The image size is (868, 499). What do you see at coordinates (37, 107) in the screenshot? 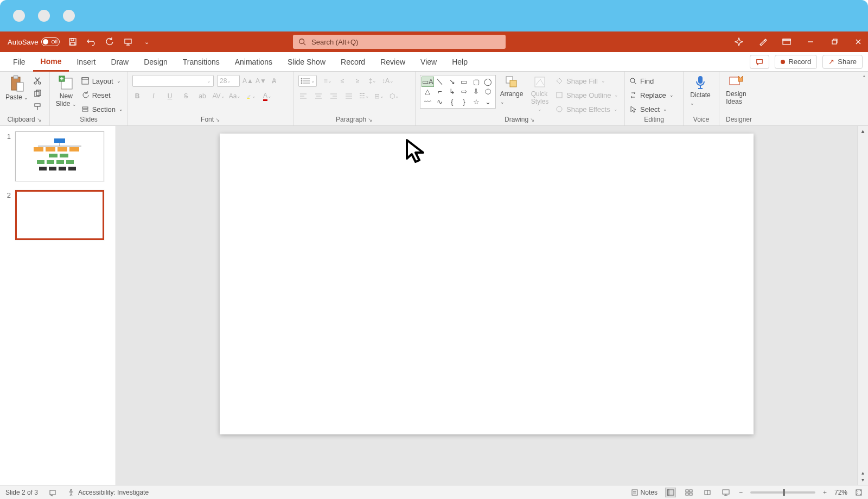
I see `format-painter-icon` at bounding box center [37, 107].